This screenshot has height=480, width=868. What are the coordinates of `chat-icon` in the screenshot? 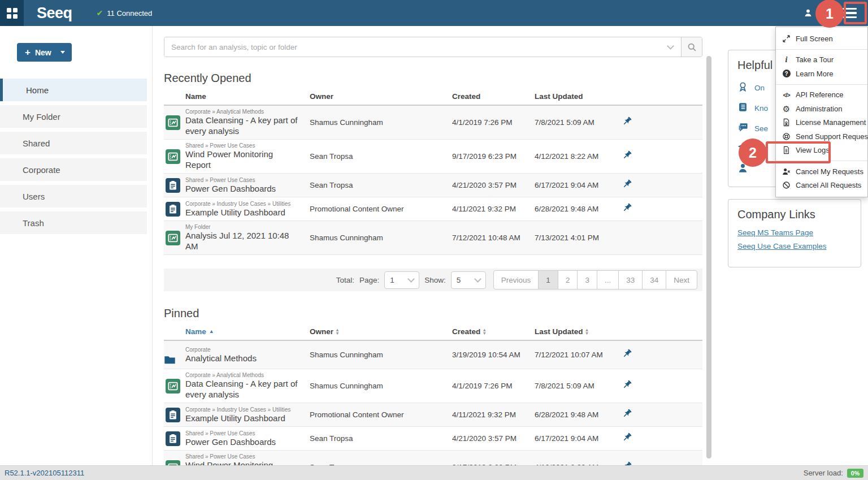 It's located at (743, 129).